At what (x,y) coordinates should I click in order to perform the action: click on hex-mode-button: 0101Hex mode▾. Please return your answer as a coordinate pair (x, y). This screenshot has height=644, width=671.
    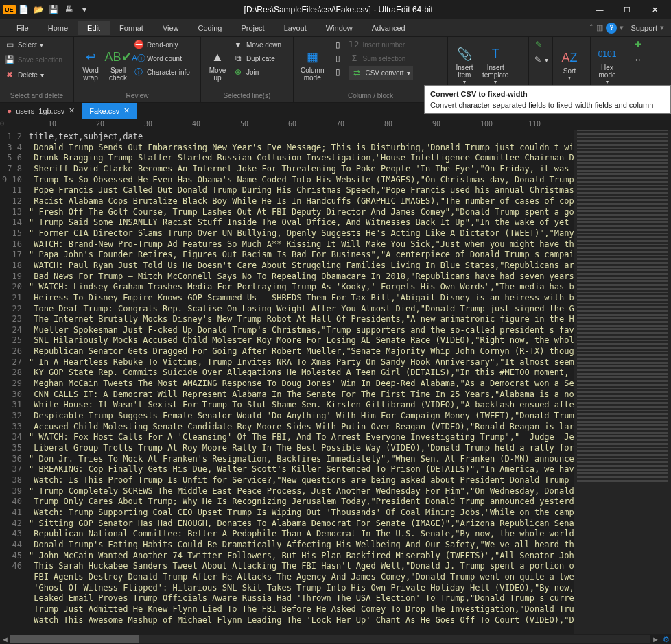
    Looking at the image, I should click on (607, 64).